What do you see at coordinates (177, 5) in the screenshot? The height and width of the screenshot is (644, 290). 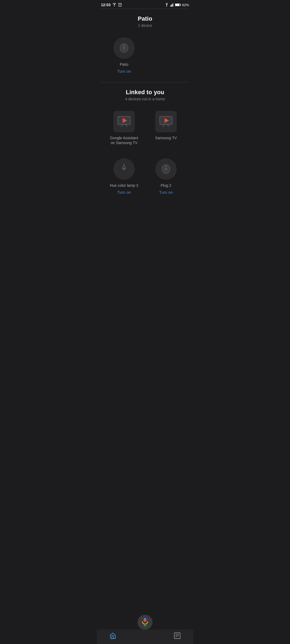 I see `status-right: 82%` at bounding box center [177, 5].